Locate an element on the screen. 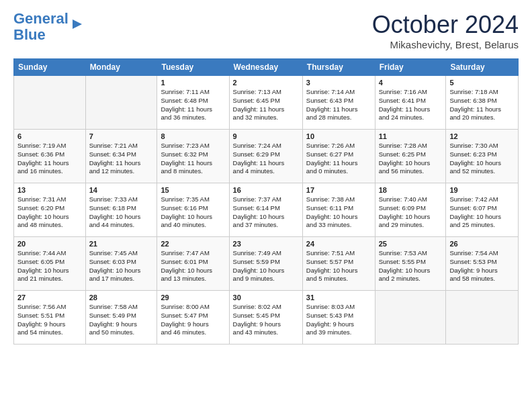 This screenshot has width=532, height=411. weekday-header: Monday is located at coordinates (121, 67).